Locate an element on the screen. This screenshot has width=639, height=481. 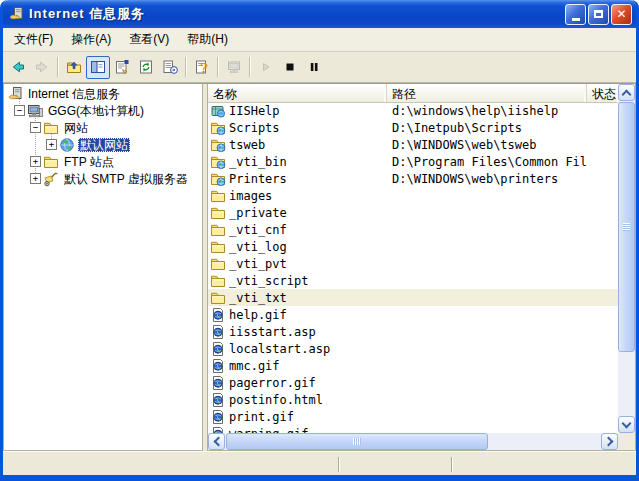
file-name-cell: localstart.asp is located at coordinates (298, 349).